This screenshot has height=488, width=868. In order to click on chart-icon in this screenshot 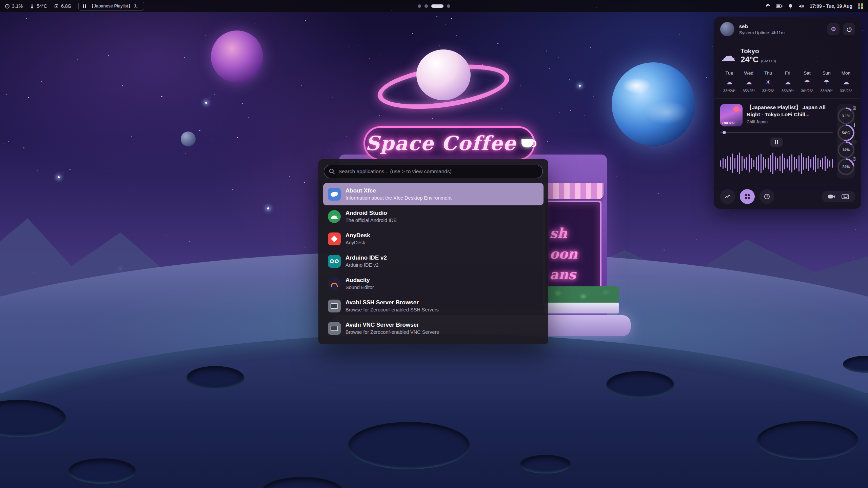, I will do `click(728, 197)`.